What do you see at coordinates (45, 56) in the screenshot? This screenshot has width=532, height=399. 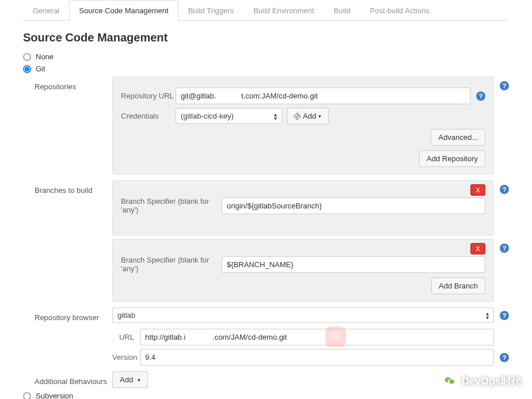 I see `radio-label-none: None` at bounding box center [45, 56].